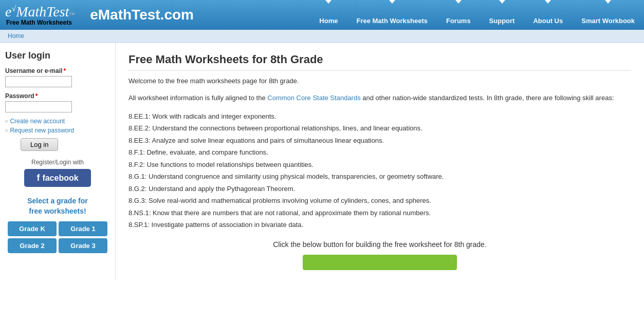 Image resolution: width=644 pixels, height=323 pixels. What do you see at coordinates (322, 15) in the screenshot?
I see `header: e√MathTest™ Free Math Worksheets eMathTe…` at bounding box center [322, 15].